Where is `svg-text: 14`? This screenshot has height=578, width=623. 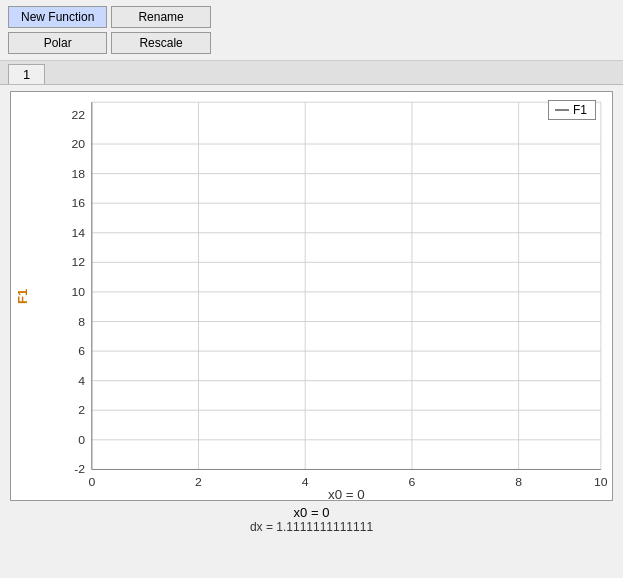
svg-text: 14 is located at coordinates (79, 232).